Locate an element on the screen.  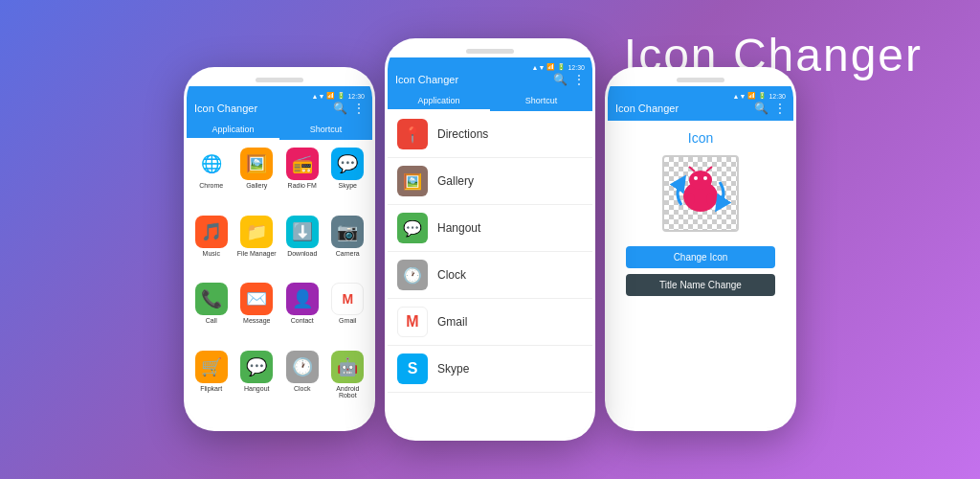
search-icon: 🔍 is located at coordinates (341, 108).